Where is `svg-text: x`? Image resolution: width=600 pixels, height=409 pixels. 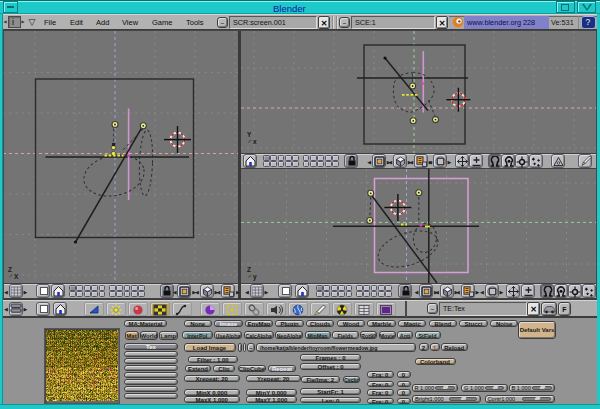
svg-text: x is located at coordinates (255, 142).